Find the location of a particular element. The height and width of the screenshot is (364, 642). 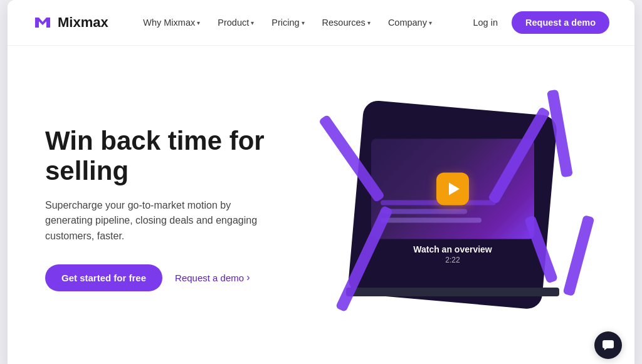

play-icon is located at coordinates (454, 189).